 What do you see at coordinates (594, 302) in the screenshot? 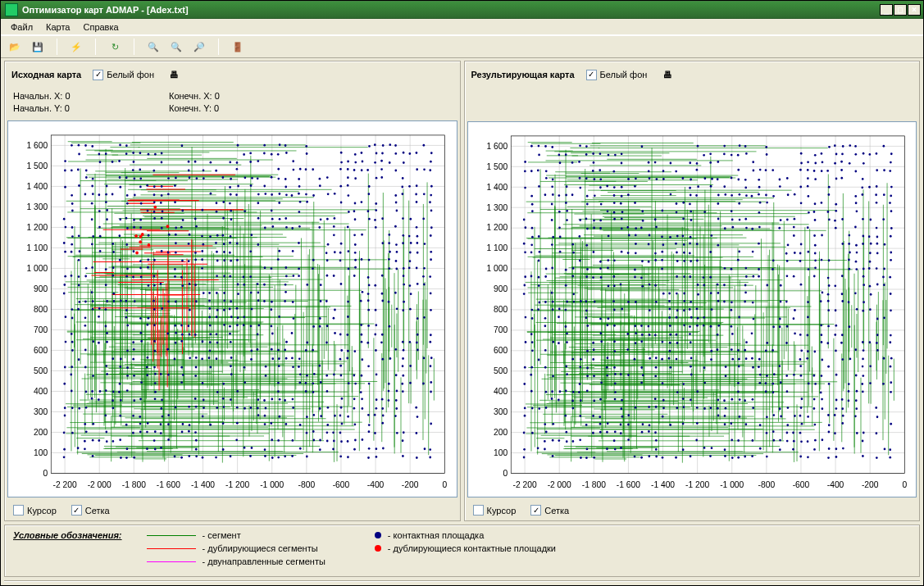
I see `svg-point-2060` at bounding box center [594, 302].